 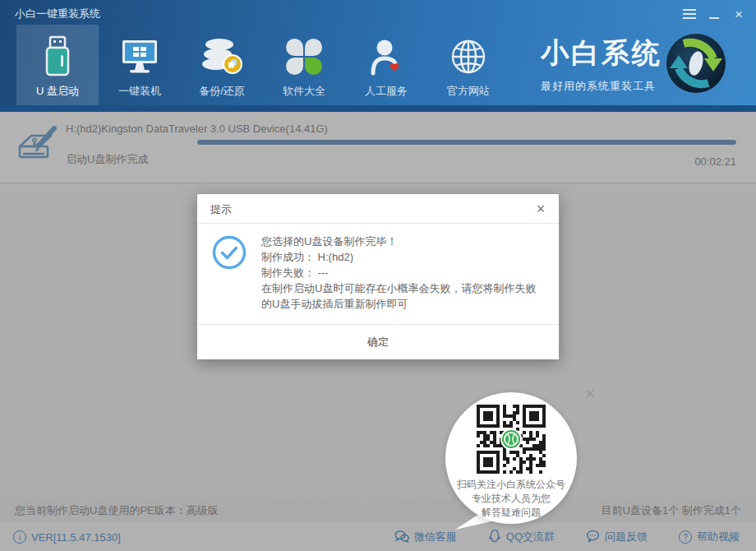 What do you see at coordinates (58, 65) in the screenshot?
I see `nav-item-usb-boot: U 盘启动` at bounding box center [58, 65].